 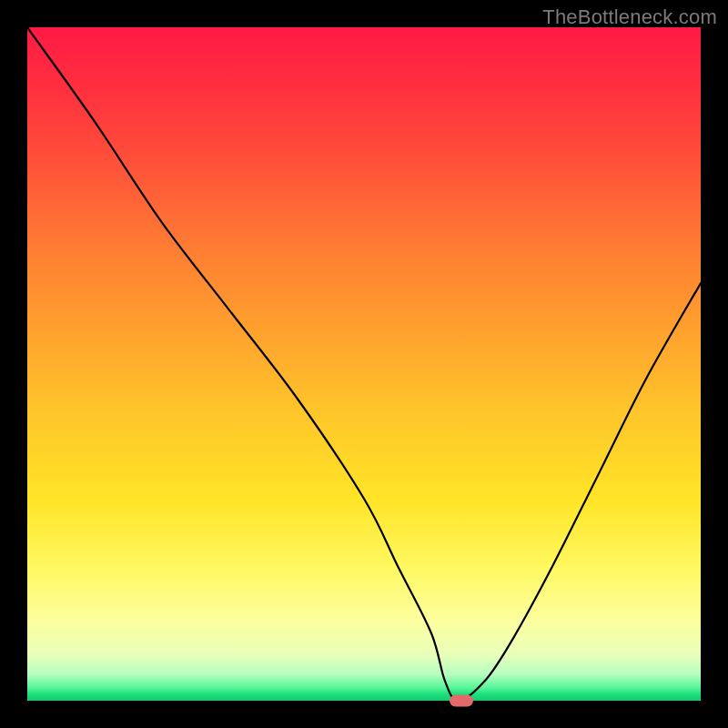 What do you see at coordinates (630, 17) in the screenshot?
I see `watermark-text: TheBottleneck.com` at bounding box center [630, 17].